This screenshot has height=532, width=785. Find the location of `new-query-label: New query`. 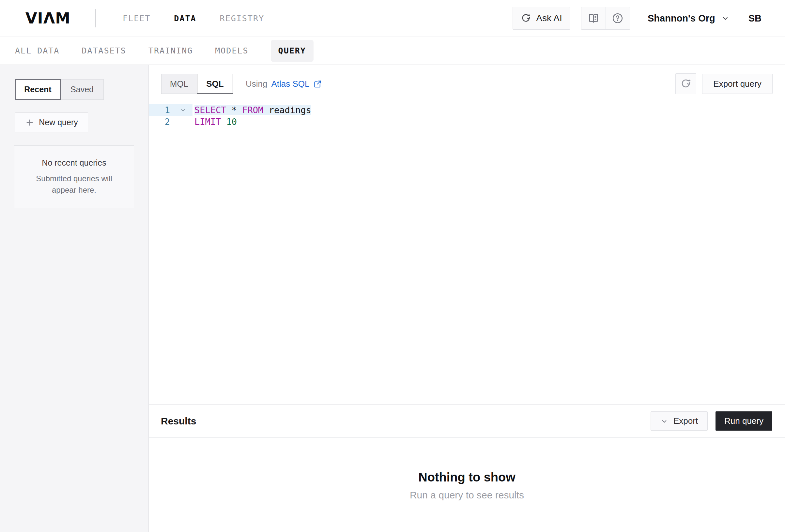

new-query-label: New query is located at coordinates (58, 123).